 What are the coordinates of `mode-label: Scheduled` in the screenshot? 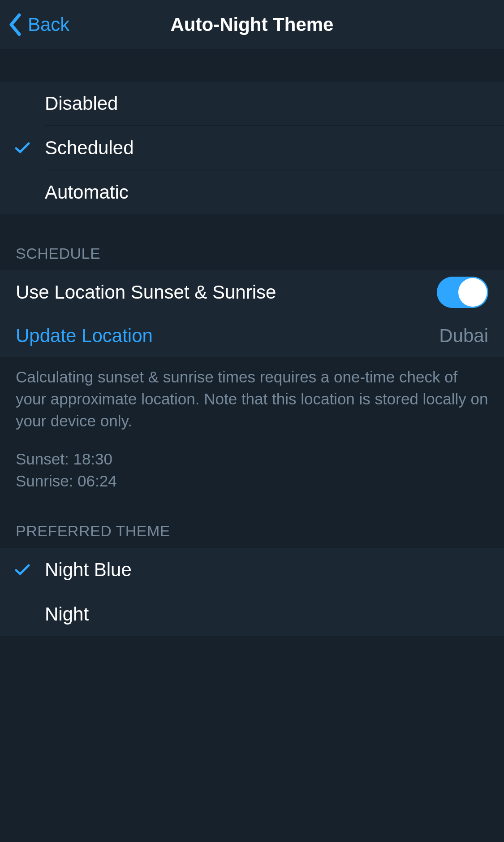 It's located at (267, 148).